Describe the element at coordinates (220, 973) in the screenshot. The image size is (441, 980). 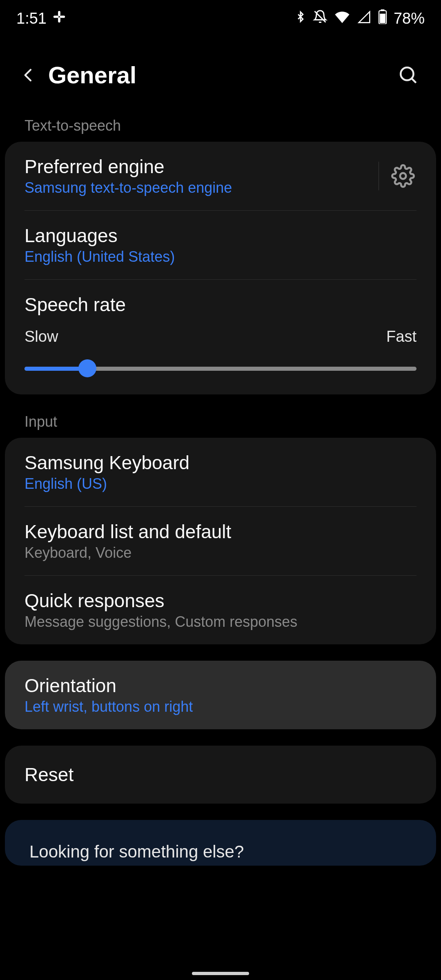
I see `nav-handle` at that location.